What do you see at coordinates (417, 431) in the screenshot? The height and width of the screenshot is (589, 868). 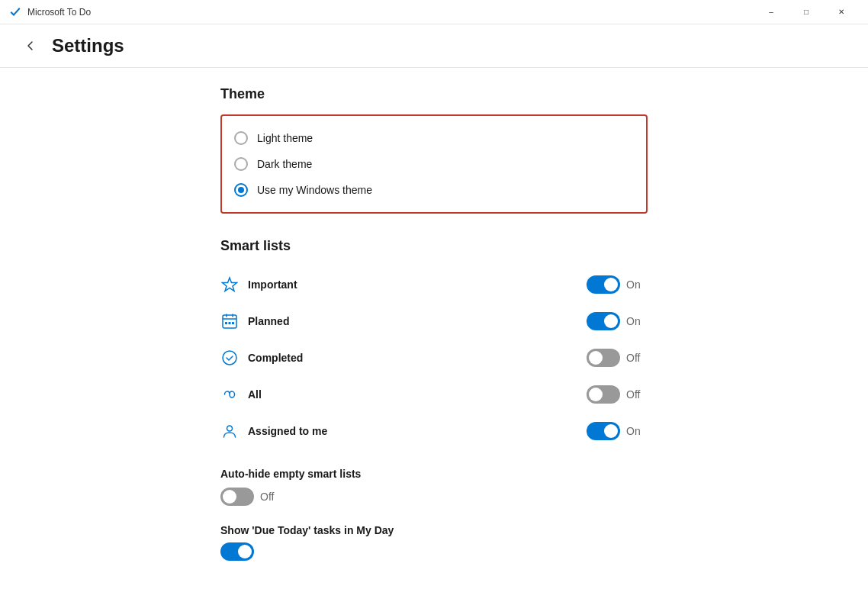 I see `assigned-label: Assigned to me` at bounding box center [417, 431].